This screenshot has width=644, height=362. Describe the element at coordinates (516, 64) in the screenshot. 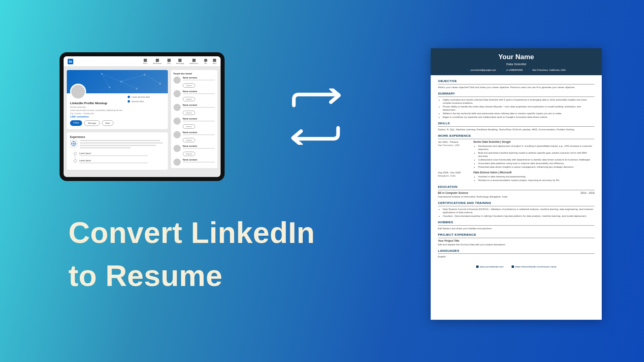

I see `resume-role: Data Scientist` at that location.